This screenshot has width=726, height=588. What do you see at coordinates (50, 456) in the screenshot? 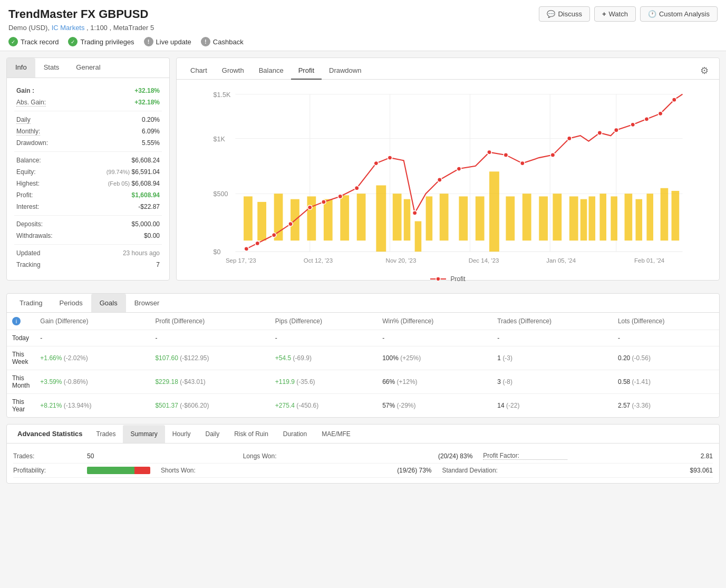
I see `trades-label: Trades:` at bounding box center [50, 456].